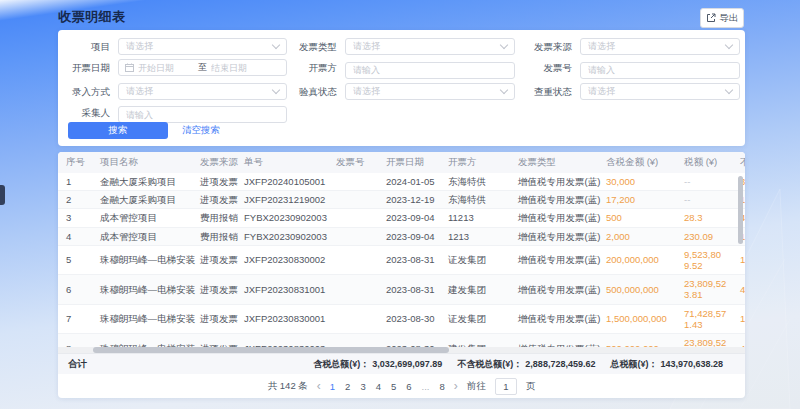 This screenshot has width=800, height=409. I want to click on cell-amount-incl-tax: 17,200, so click(637, 200).